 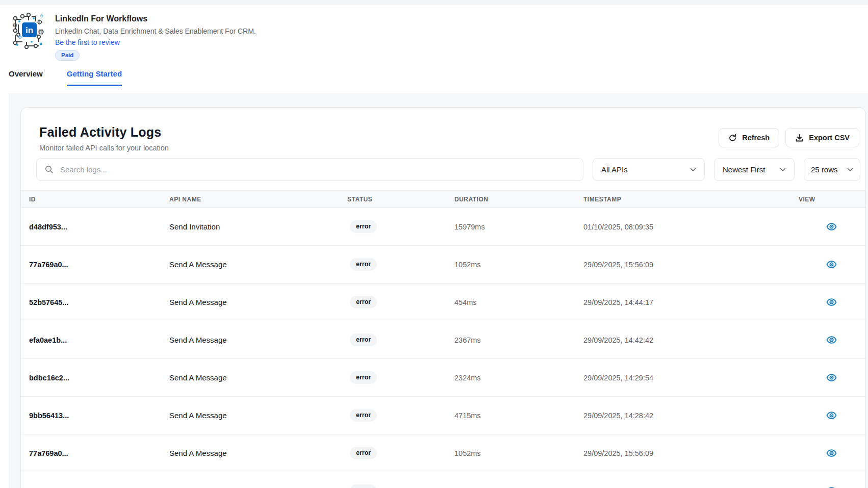 What do you see at coordinates (443, 340) in the screenshot?
I see `table-row: efa0ae1b... Send A Message error 2367ms …` at bounding box center [443, 340].